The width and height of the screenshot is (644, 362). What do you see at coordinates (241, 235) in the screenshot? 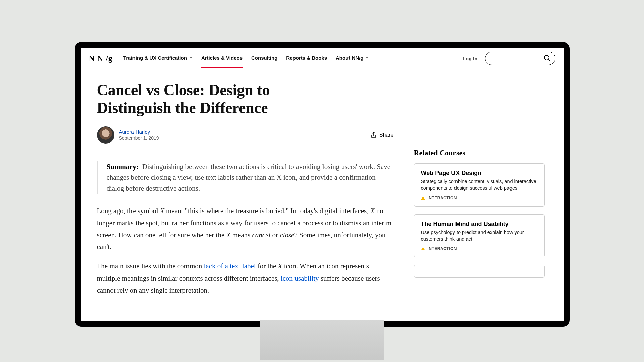
I see `text: means` at bounding box center [241, 235].